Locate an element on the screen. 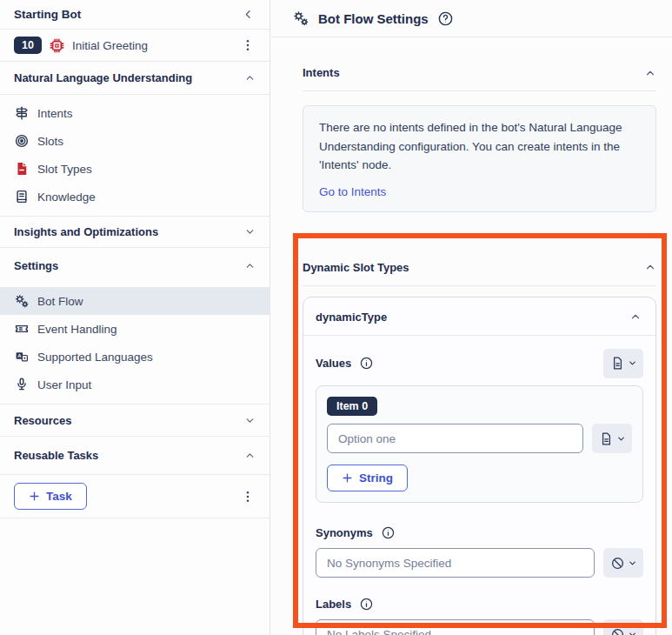 This screenshot has width=672, height=635. no-intents-info-box: There are no intents defined in the bot'… is located at coordinates (480, 158).